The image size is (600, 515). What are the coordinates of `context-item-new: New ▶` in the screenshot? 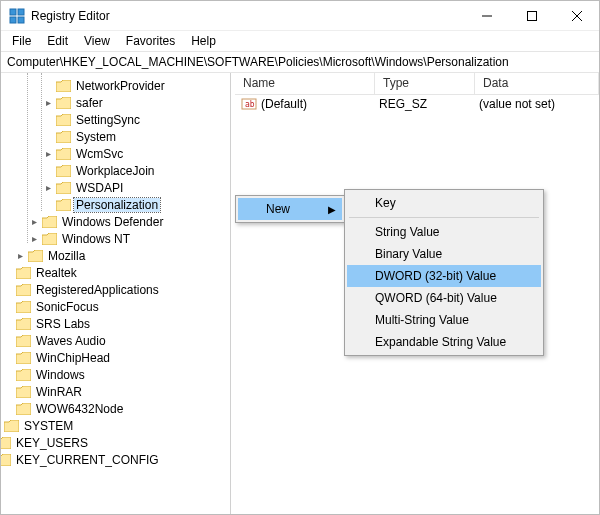 It's located at (290, 209).